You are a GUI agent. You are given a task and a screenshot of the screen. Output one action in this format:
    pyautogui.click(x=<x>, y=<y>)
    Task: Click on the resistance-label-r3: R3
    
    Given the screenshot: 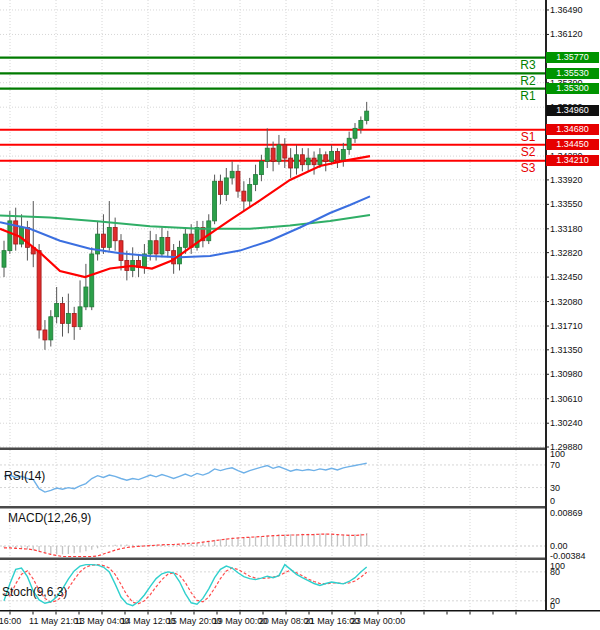 What is the action you would take?
    pyautogui.click(x=528, y=65)
    